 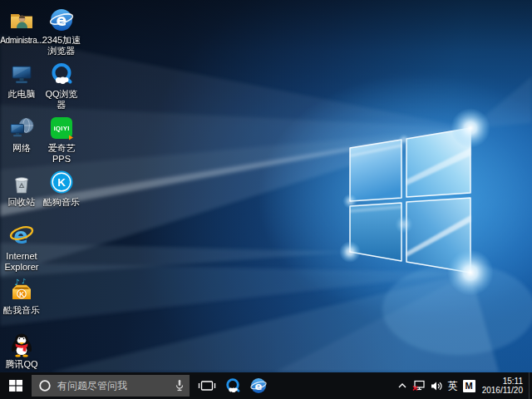 I want to click on desktop-icon-network: 网络, so click(x=22, y=138).